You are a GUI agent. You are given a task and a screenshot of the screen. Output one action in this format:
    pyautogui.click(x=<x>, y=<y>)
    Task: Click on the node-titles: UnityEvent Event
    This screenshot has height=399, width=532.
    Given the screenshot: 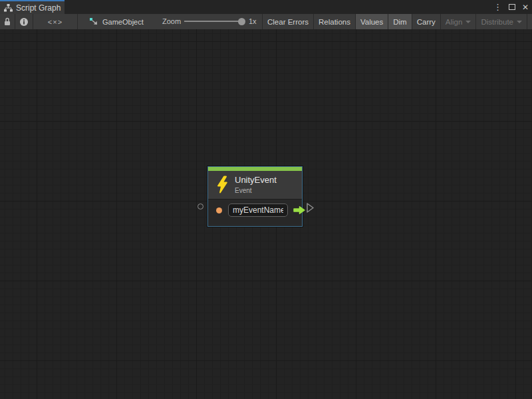 What is the action you would take?
    pyautogui.click(x=255, y=185)
    